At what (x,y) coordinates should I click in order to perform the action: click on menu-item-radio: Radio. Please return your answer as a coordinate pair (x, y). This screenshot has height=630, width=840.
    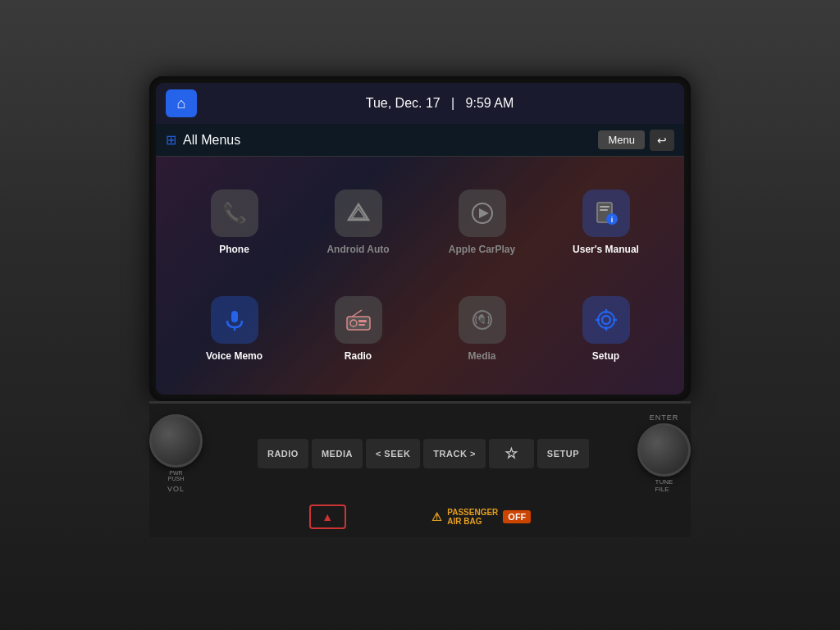
    Looking at the image, I should click on (358, 329).